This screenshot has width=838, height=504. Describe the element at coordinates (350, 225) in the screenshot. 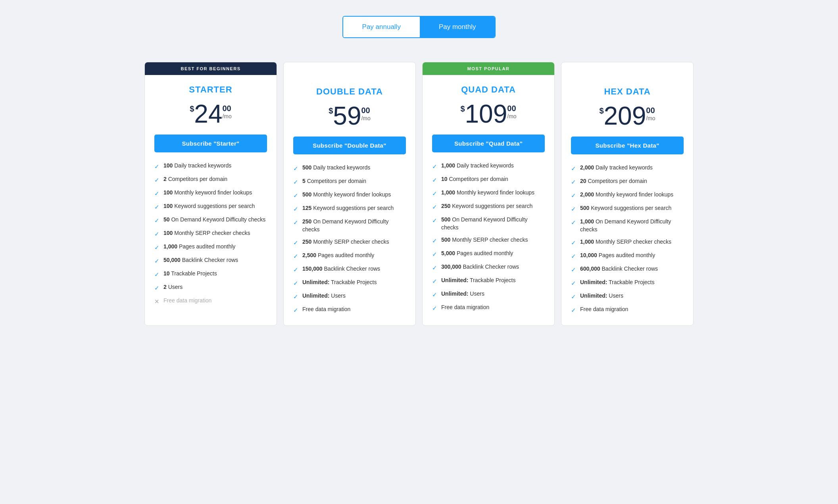

I see `feature-item: ✓250 On Demand Keyword Difficulty checks` at that location.